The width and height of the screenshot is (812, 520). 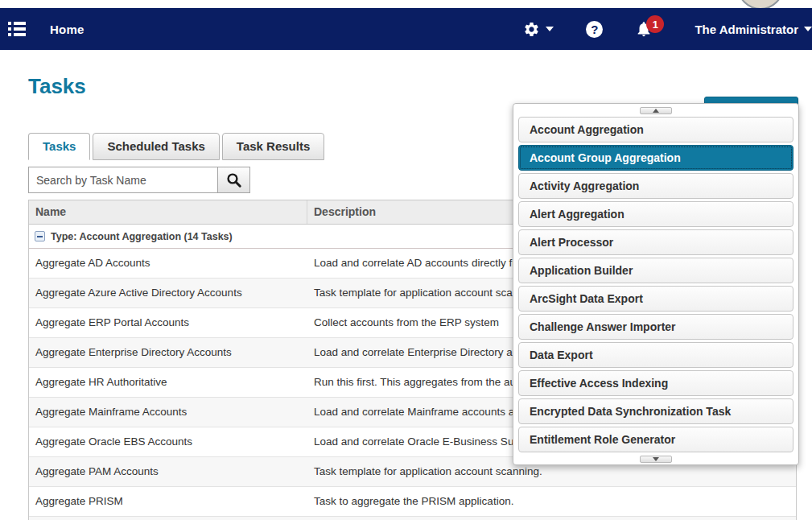 What do you see at coordinates (168, 472) in the screenshot?
I see `task-name-cell: Aggregate PAM Accounts` at bounding box center [168, 472].